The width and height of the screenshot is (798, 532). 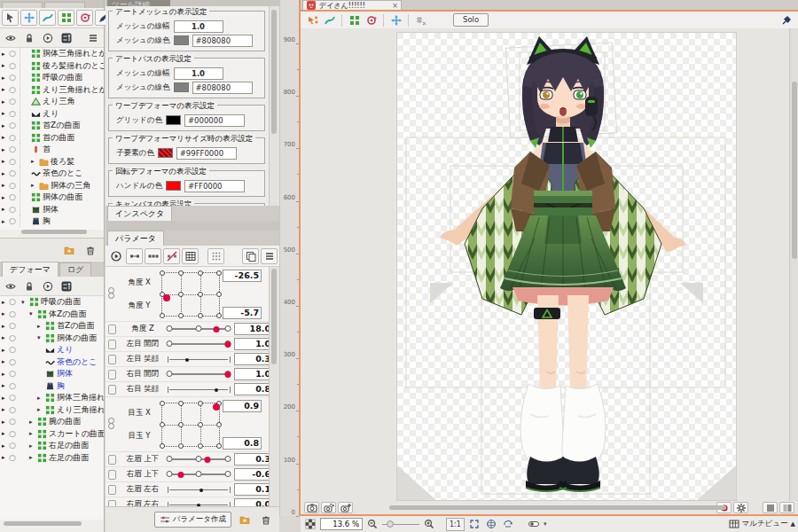 I want to click on onion-toggle-button, so click(x=534, y=524).